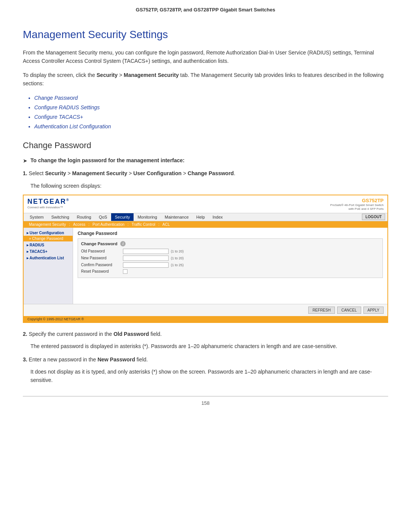 This screenshot has height=532, width=411. Describe the element at coordinates (349, 310) in the screenshot. I see `ss-cancel-button: CANCEL` at that location.